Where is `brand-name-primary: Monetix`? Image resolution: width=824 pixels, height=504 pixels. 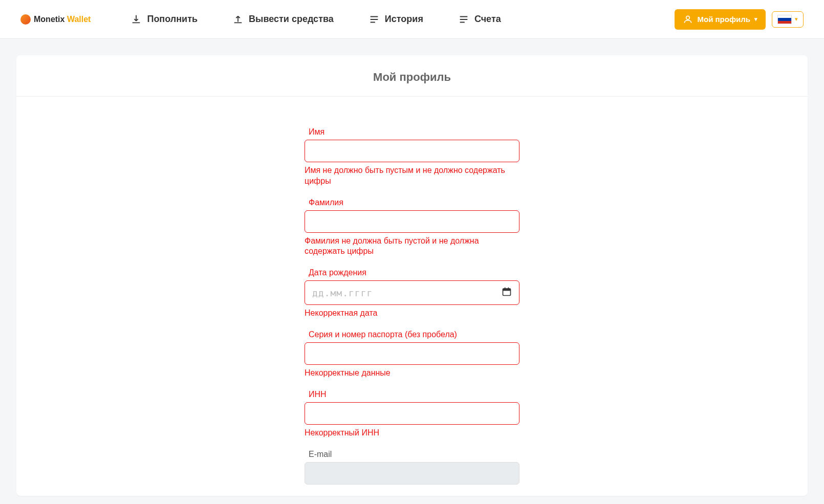 brand-name-primary: Monetix is located at coordinates (49, 19).